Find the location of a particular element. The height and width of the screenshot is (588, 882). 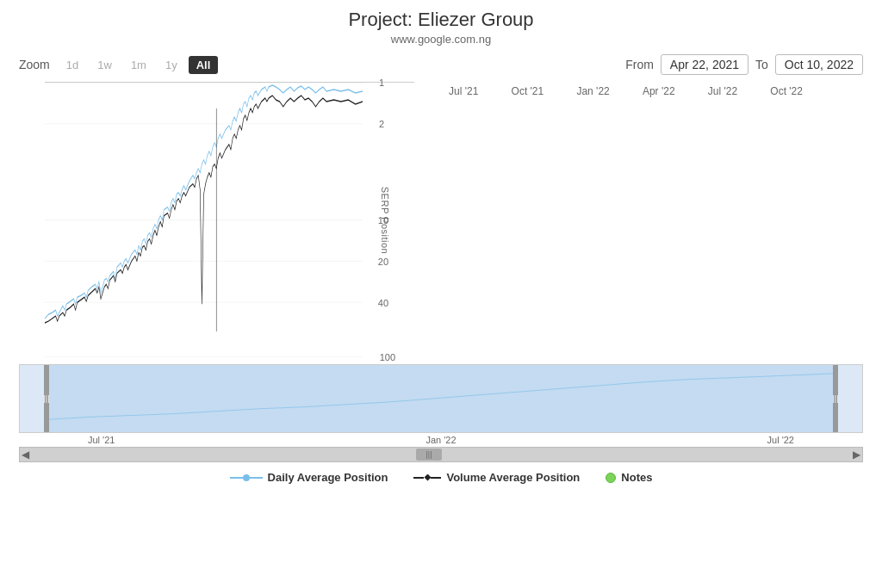

page-subtitle: www.google.com.ng is located at coordinates (441, 40).